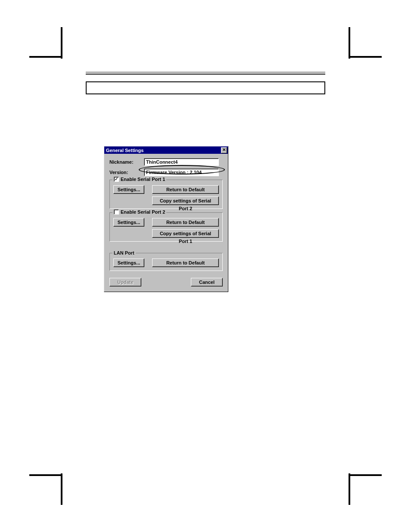  I want to click on serial-port-2-group: Enable Serial Port 2 Settings... Return …, so click(166, 227).